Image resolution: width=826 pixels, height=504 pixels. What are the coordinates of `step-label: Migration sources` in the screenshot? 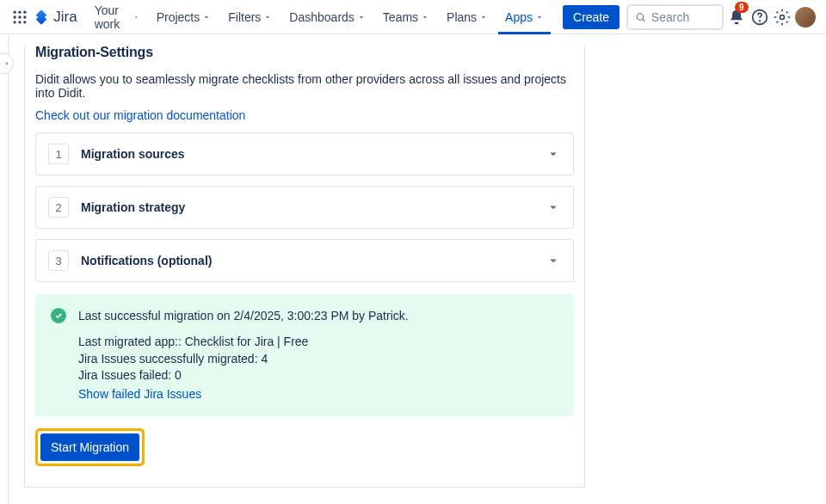 It's located at (313, 154).